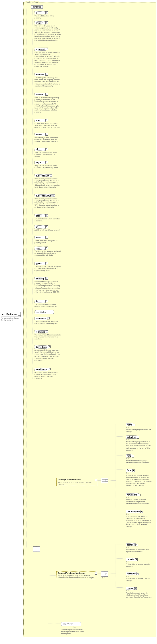  What do you see at coordinates (40, 248) in the screenshot?
I see `attr-name: type` at bounding box center [40, 248].